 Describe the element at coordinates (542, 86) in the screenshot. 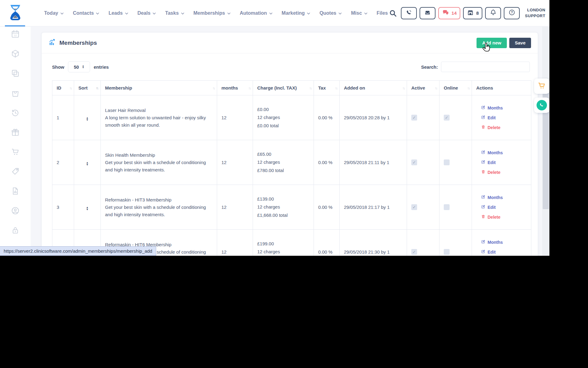

I see `cart-icon` at that location.